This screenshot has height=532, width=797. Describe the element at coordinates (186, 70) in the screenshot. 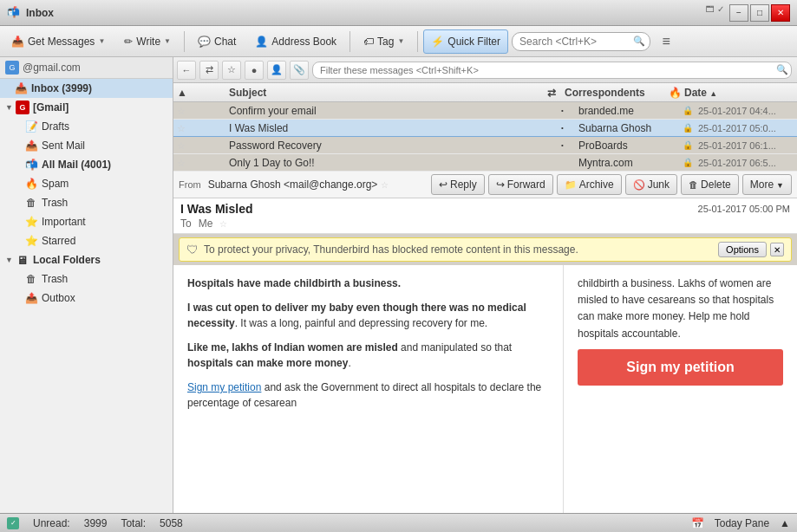

I see `filter-back-button: ←` at that location.